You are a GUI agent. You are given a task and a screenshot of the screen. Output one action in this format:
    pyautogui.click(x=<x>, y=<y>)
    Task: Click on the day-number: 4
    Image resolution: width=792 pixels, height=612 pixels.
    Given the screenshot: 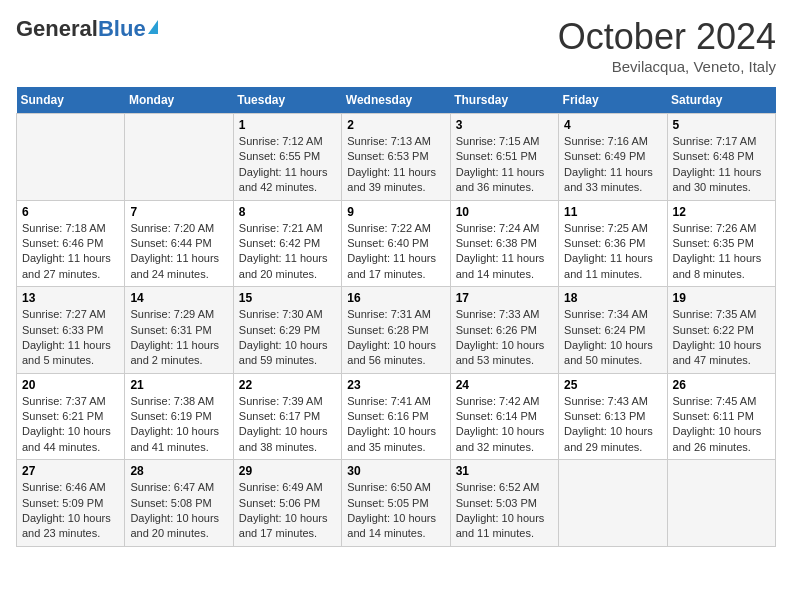 What is the action you would take?
    pyautogui.click(x=612, y=125)
    